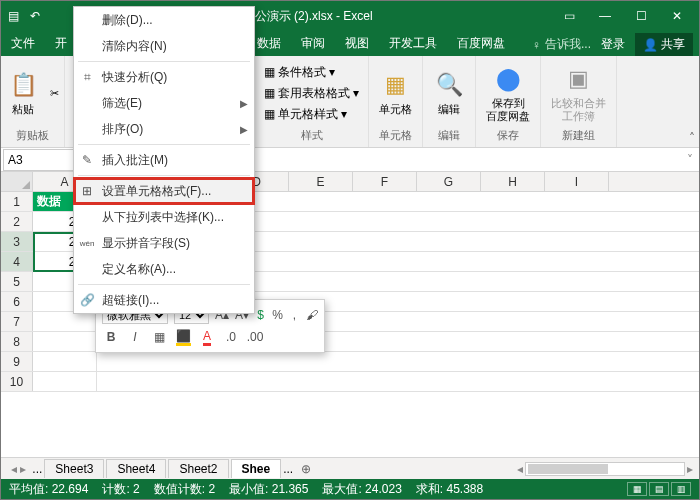  I want to click on quick-analysis-icon: ⌗, so click(87, 77).